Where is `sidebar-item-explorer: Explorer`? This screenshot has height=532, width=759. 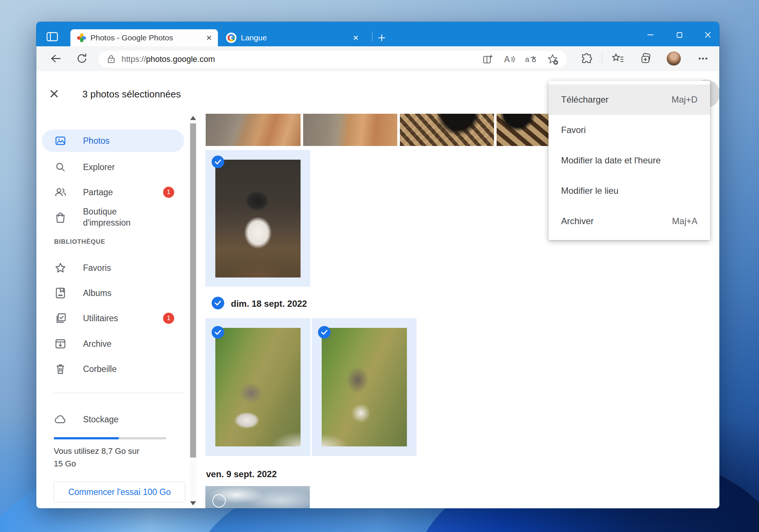
sidebar-item-explorer: Explorer is located at coordinates (123, 167).